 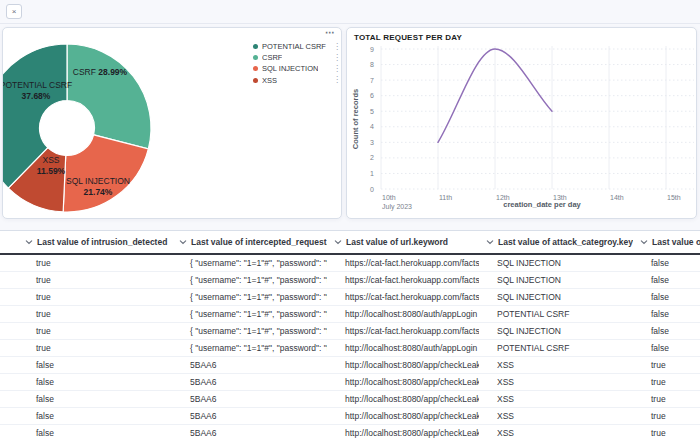 What do you see at coordinates (666, 242) in the screenshot?
I see `table-header-cell: Last value of bl` at bounding box center [666, 242].